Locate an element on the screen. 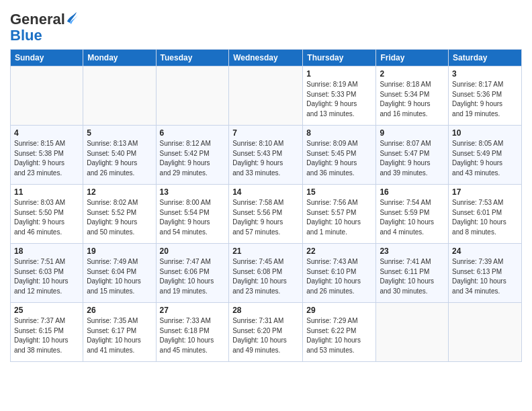  calendar-cell: 23Sunrise: 7:41 AM Sunset: 6:11 PM Dayli… is located at coordinates (412, 273).